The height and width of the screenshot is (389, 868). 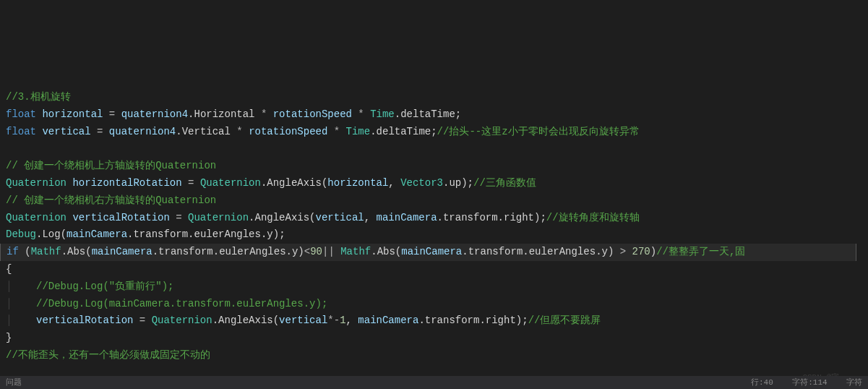 What do you see at coordinates (21, 114) in the screenshot?
I see `keyword: float` at bounding box center [21, 114].